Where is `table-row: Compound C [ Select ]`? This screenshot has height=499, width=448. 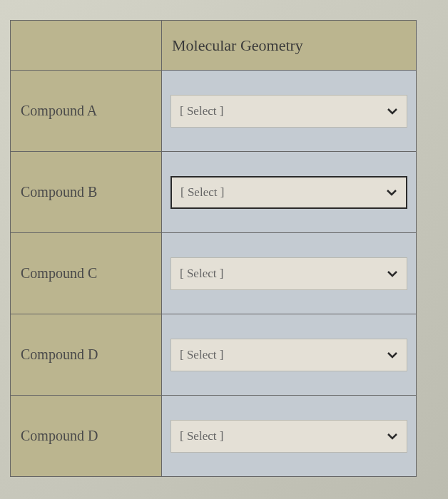
table-row: Compound C [ Select ] is located at coordinates (214, 274).